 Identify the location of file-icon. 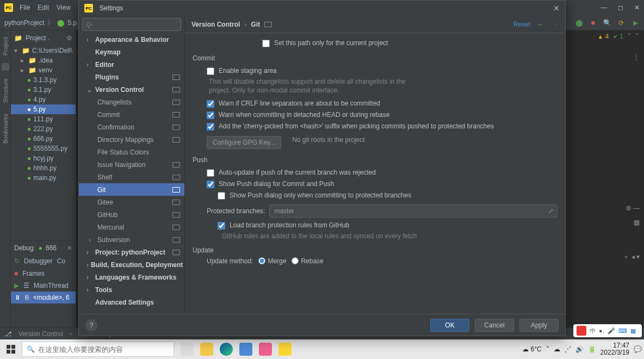
(246, 349).